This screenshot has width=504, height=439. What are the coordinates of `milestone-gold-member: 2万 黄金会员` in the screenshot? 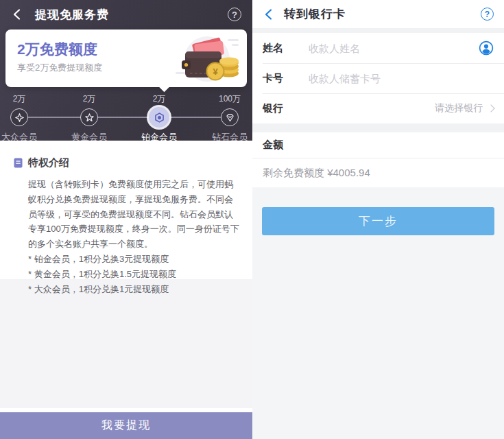 It's located at (89, 118).